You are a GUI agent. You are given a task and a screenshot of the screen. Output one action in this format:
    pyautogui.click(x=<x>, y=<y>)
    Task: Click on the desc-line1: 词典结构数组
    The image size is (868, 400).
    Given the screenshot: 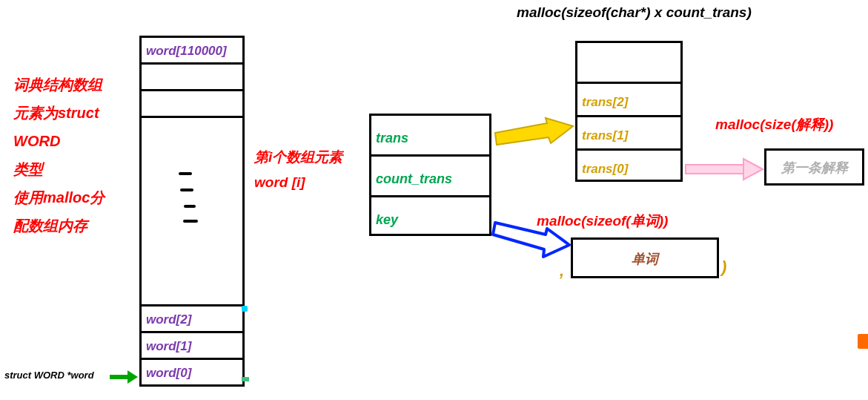 What is the action you would take?
    pyautogui.click(x=59, y=85)
    